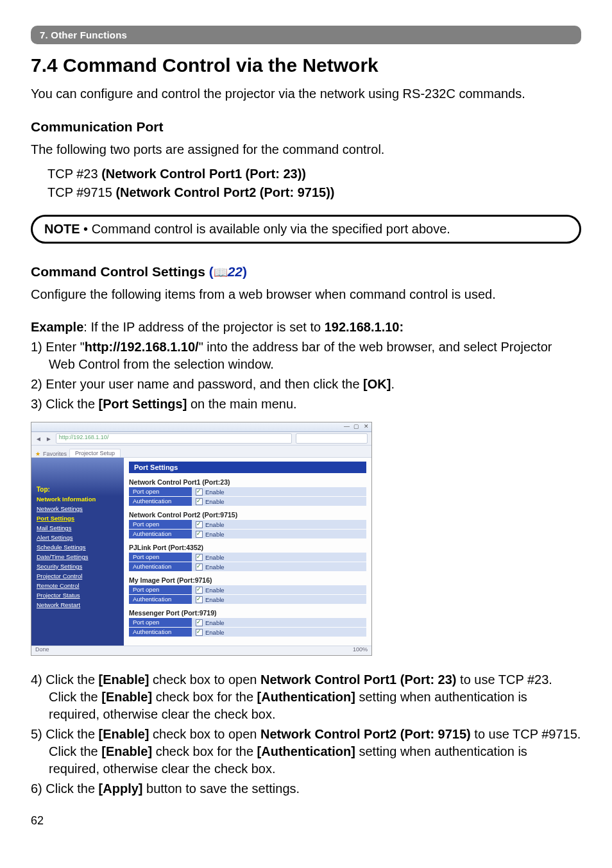 Image resolution: width=612 pixels, height=868 pixels. Describe the element at coordinates (306, 327) in the screenshot. I see `example-line: Example: If the IP address of the projec…` at that location.